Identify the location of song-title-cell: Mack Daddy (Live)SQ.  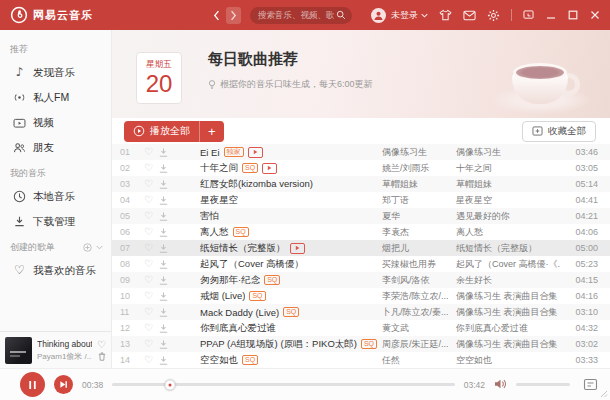
(279, 312).